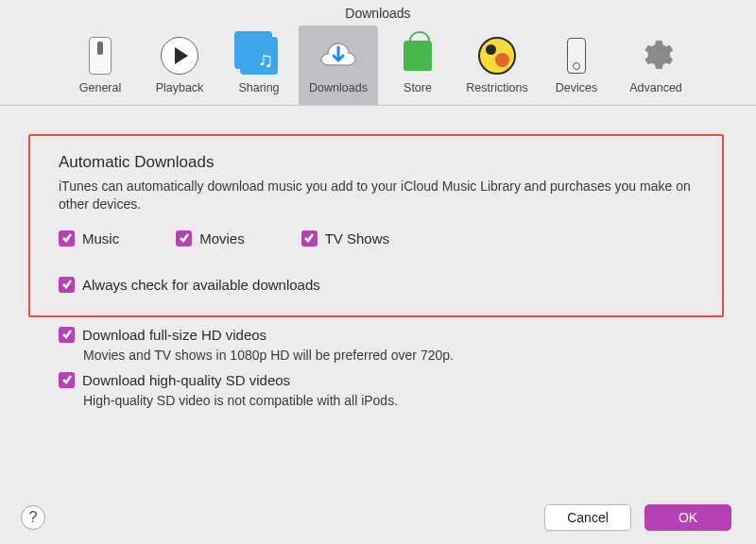 The width and height of the screenshot is (756, 544). What do you see at coordinates (180, 65) in the screenshot?
I see `tab-playback: Playback` at bounding box center [180, 65].